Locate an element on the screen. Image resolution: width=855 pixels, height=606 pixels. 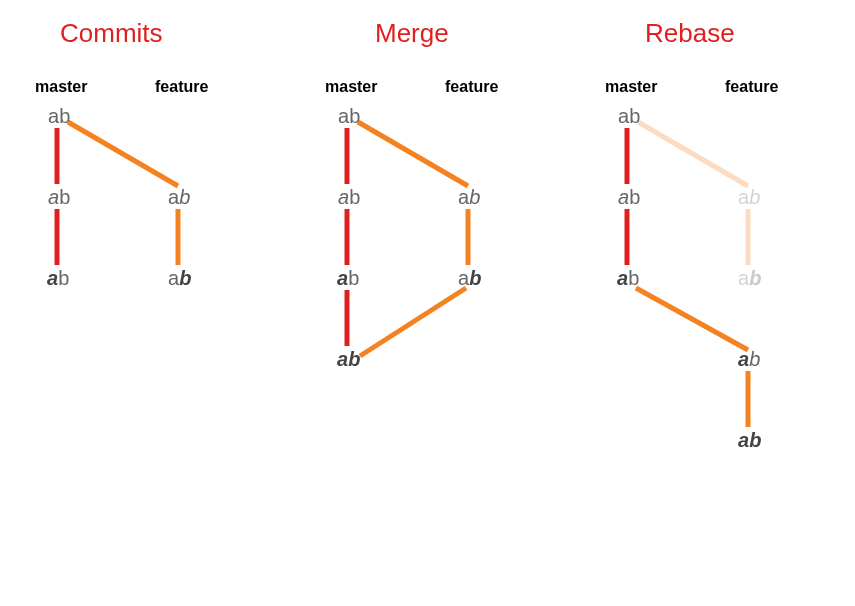
rebase-f-new-2: ab is located at coordinates (750, 440).